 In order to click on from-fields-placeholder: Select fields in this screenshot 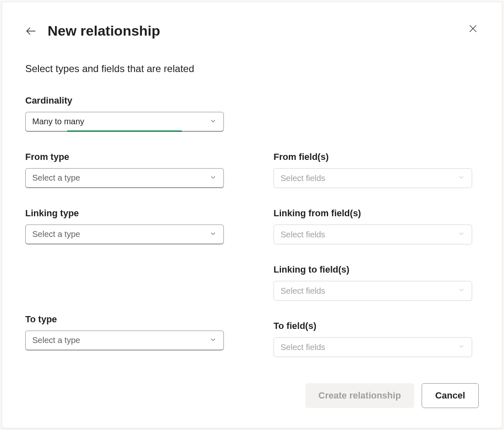, I will do `click(303, 178)`.